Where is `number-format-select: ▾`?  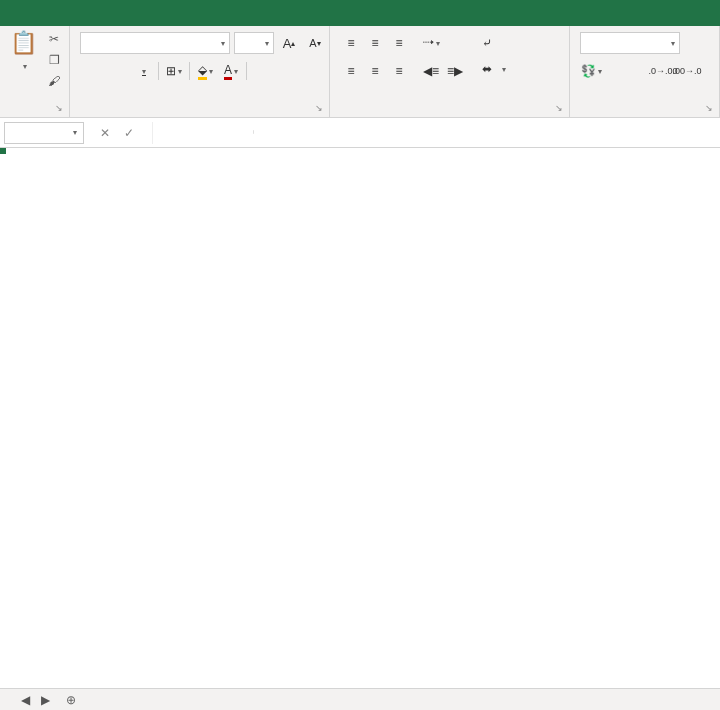 number-format-select: ▾ is located at coordinates (630, 43).